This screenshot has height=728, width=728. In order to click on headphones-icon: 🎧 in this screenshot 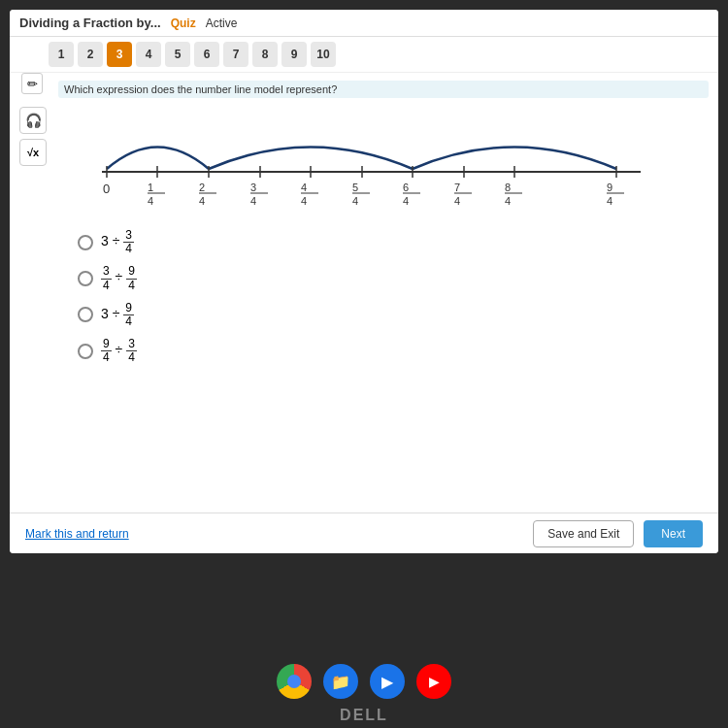, I will do `click(33, 120)`.